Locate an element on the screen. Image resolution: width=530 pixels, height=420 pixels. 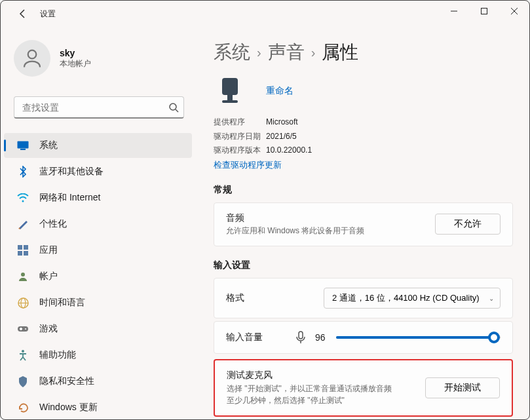
crumb-properties: 属性 is located at coordinates (340, 52).